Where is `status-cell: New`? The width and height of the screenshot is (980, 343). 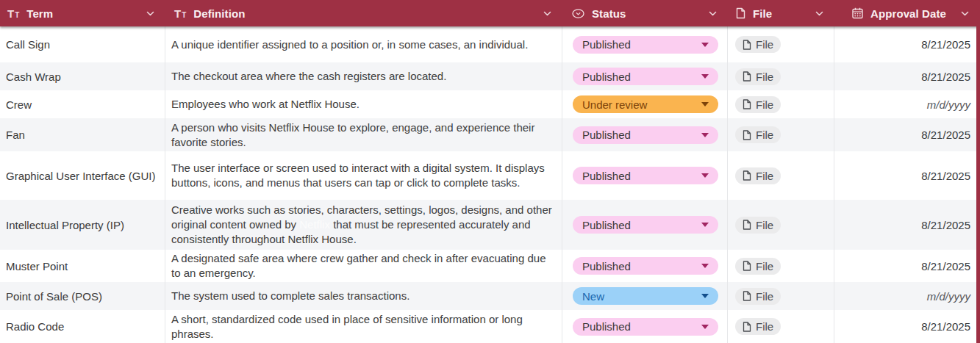 status-cell: New is located at coordinates (645, 296).